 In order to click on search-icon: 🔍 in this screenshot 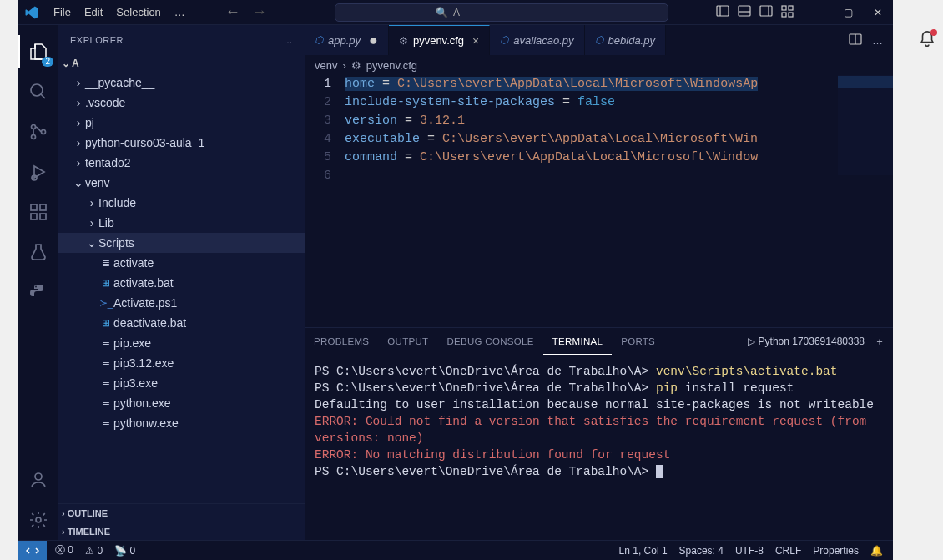, I will do `click(442, 13)`.